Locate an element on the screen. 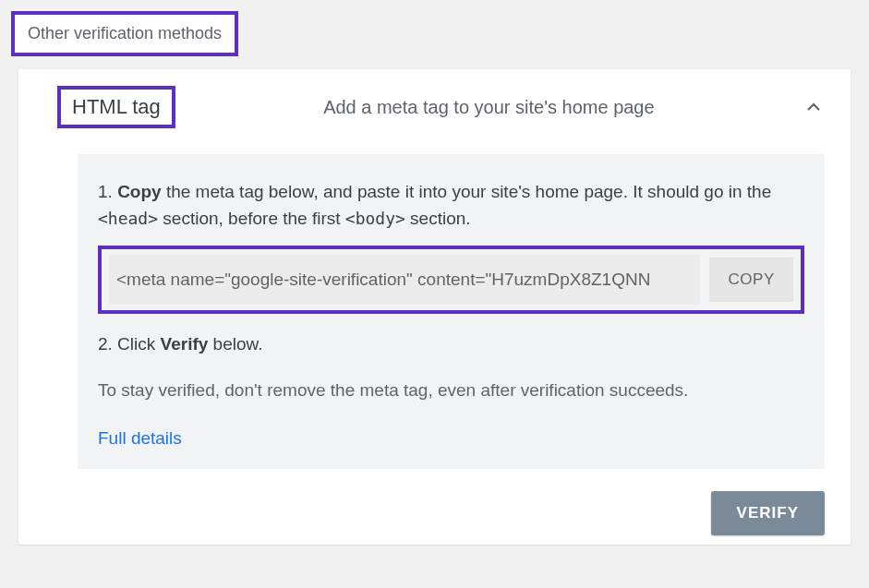 Image resolution: width=869 pixels, height=588 pixels. meta-tag-row: COPY is located at coordinates (451, 280).